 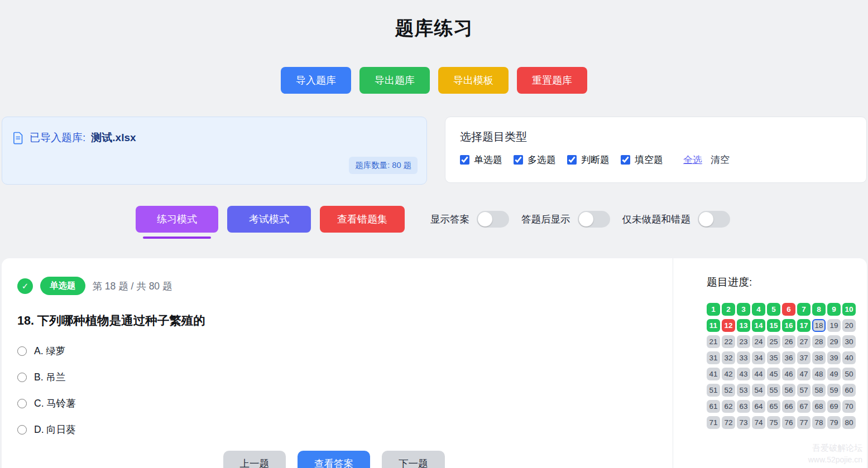 I want to click on progress-cell-27: 27, so click(x=804, y=341).